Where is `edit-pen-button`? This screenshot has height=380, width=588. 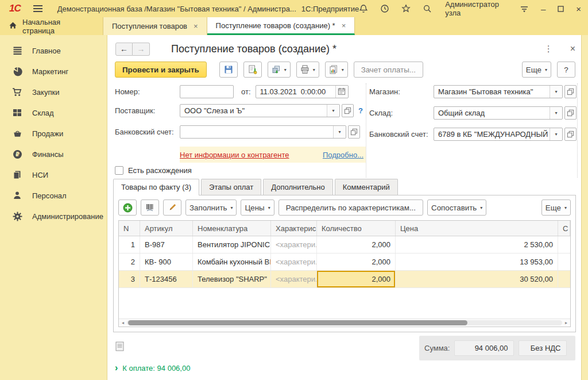
edit-pen-button is located at coordinates (172, 208).